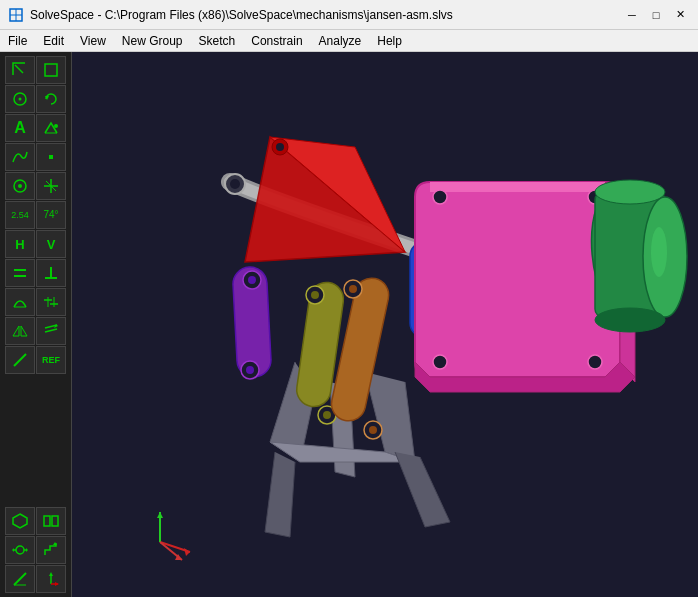 The height and width of the screenshot is (597, 698). Describe the element at coordinates (20, 215) in the screenshot. I see `tool-dim-length: 2.54` at that location.